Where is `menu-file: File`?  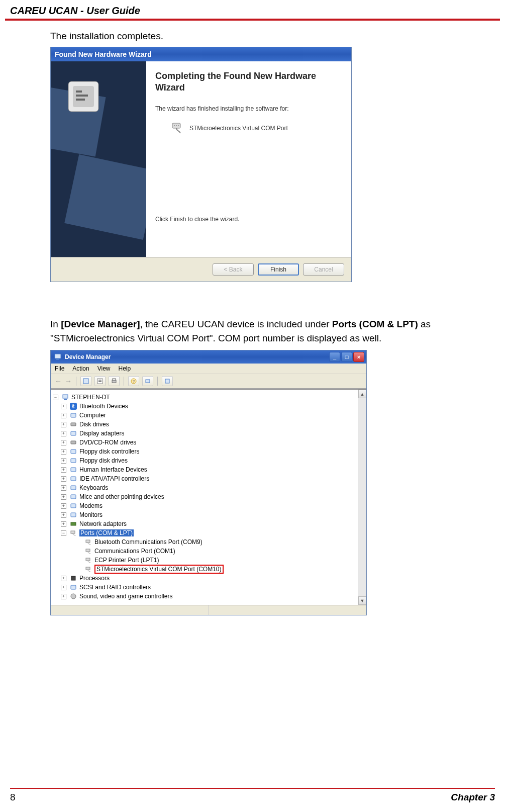 menu-file: File is located at coordinates (59, 369).